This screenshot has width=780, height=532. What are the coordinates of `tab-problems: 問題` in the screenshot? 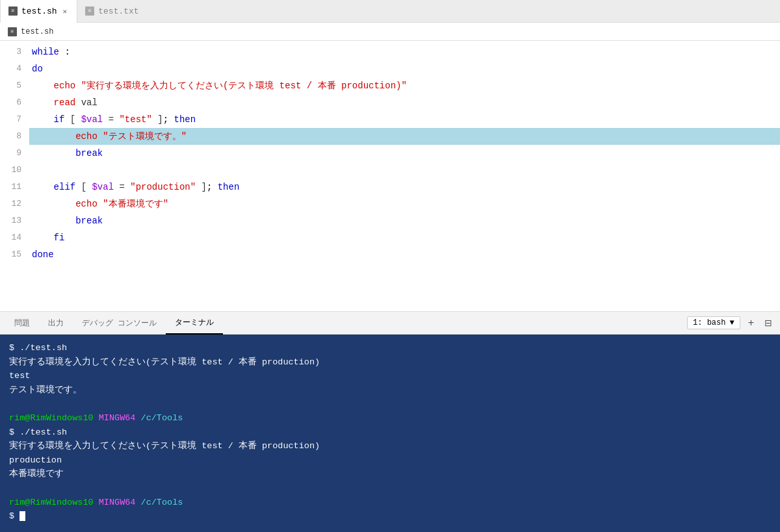 It's located at (22, 323).